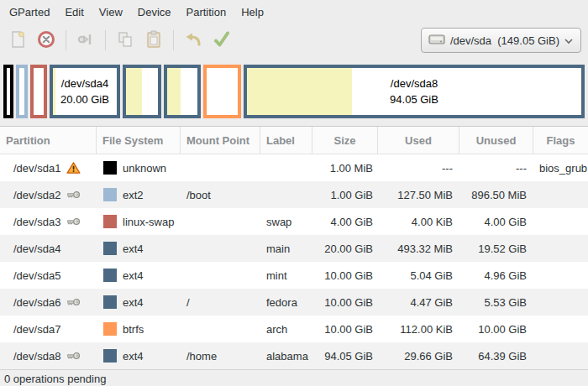 Image resolution: width=588 pixels, height=386 pixels. Describe the element at coordinates (222, 40) in the screenshot. I see `apply-button` at that location.